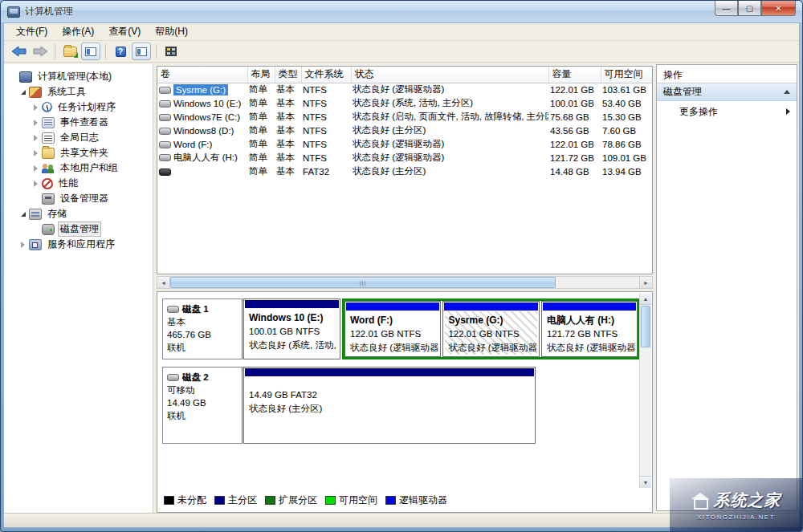 The width and height of the screenshot is (803, 532). I want to click on close-button: ✕, so click(779, 8).